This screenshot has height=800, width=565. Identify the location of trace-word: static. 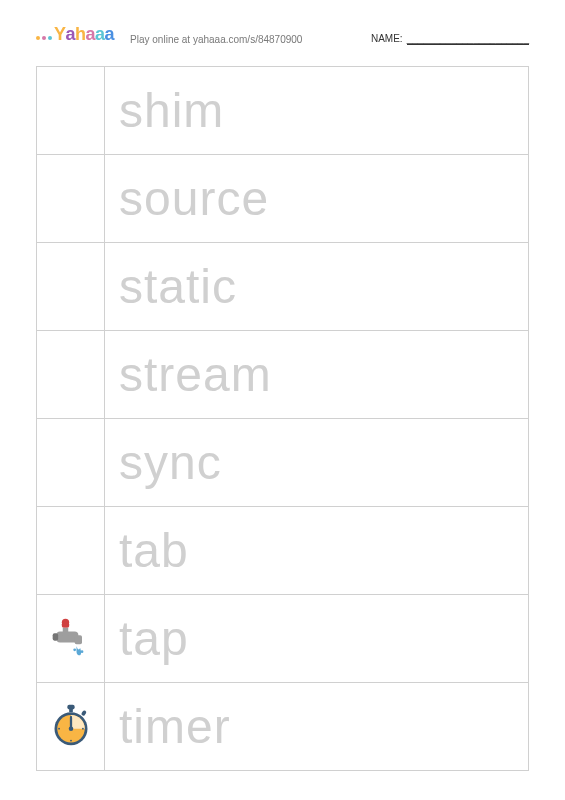
(178, 286).